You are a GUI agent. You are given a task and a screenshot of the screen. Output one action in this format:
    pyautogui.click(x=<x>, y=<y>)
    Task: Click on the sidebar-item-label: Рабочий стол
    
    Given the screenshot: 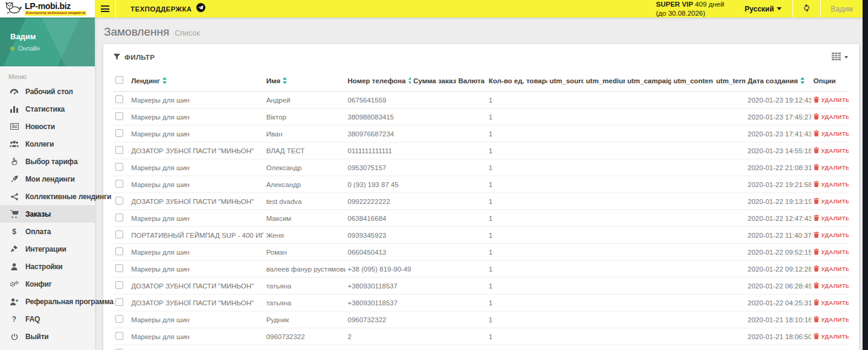 What is the action you would take?
    pyautogui.click(x=50, y=92)
    